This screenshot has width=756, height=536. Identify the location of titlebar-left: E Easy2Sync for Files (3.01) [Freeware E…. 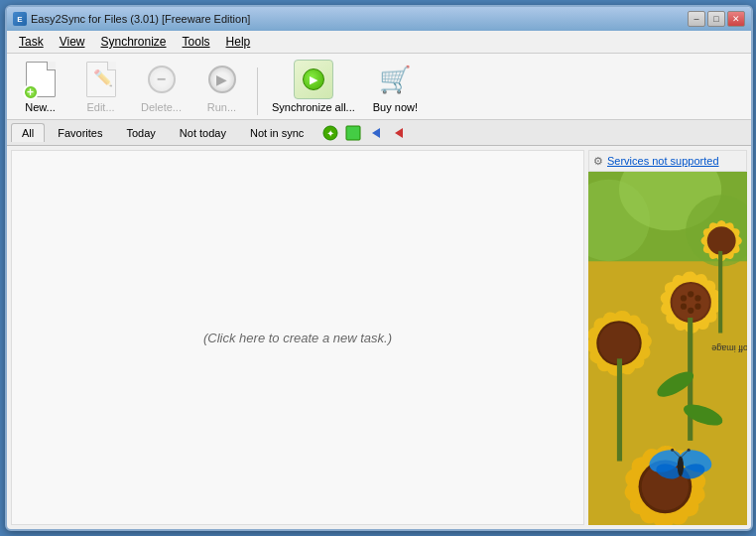
(131, 19).